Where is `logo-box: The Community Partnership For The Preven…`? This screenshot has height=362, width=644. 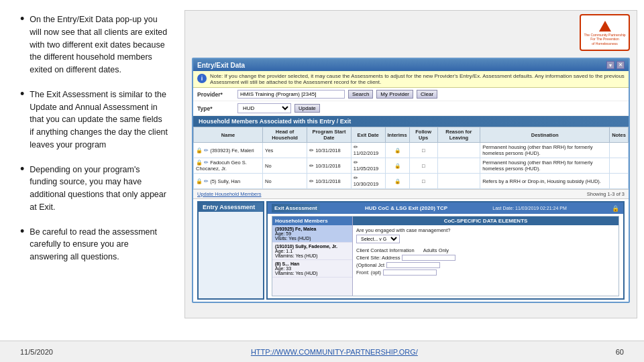
logo-box: The Community Partnership For The Preven… is located at coordinates (605, 32).